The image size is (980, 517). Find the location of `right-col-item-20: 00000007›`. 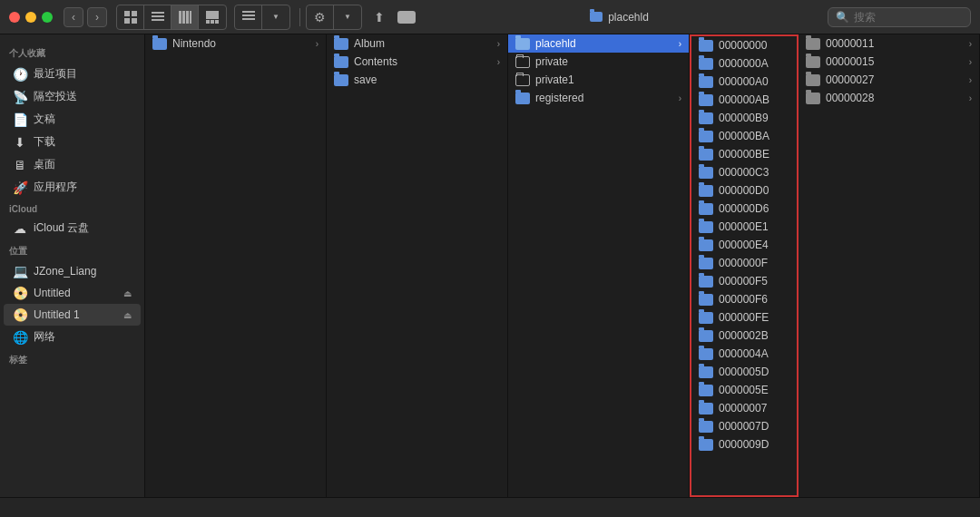

right-col-item-20: 00000007› is located at coordinates (745, 408).